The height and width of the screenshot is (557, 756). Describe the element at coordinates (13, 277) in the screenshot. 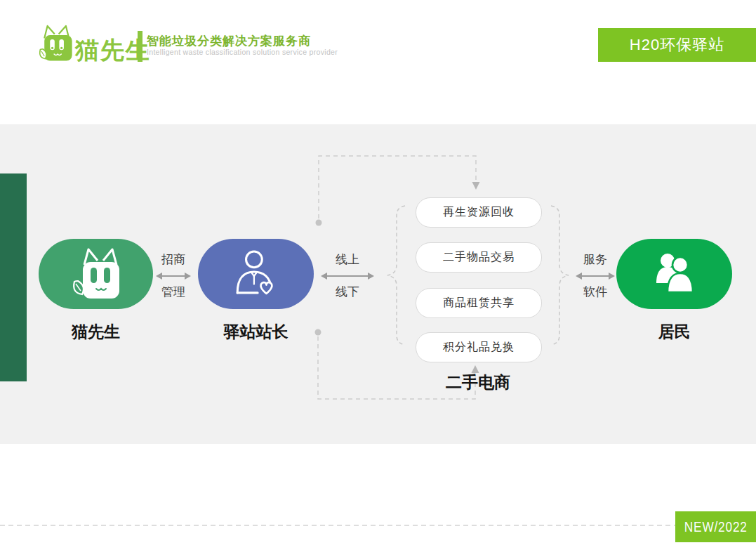

I see `left-accent-bar` at that location.